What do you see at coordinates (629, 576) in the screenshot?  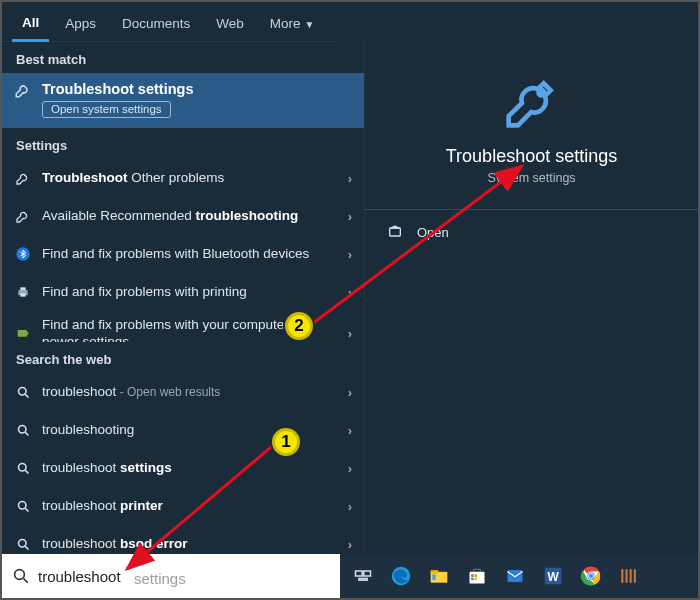 I see `app-icon` at bounding box center [629, 576].